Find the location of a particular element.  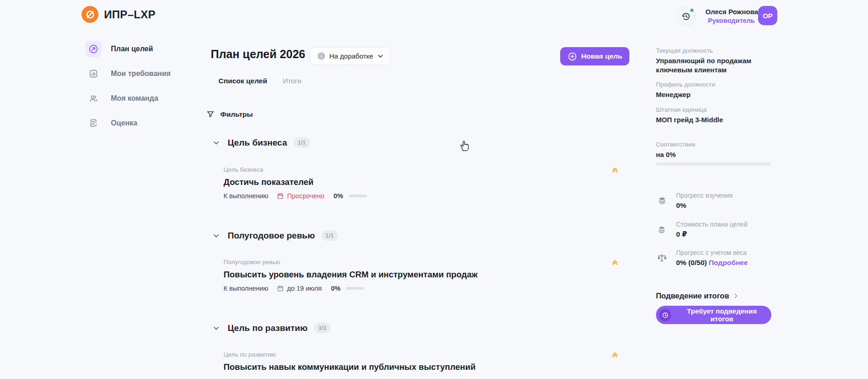

field-staff-unit: Штатная единица МОП грейд 3-Middle is located at coordinates (714, 115).